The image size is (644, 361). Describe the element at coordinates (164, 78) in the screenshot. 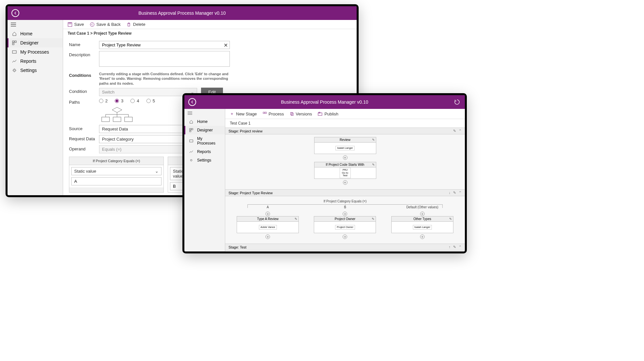

I see `conditions-hint: Currently editing a stage with Condition…` at that location.